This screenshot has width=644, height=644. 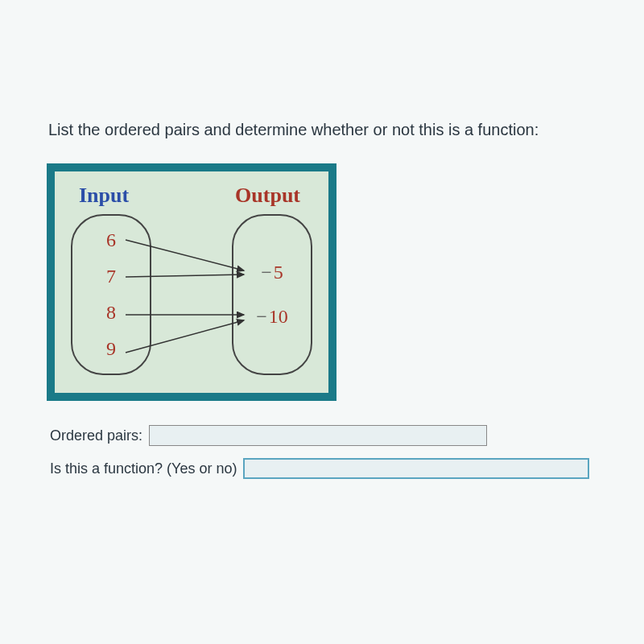 What do you see at coordinates (267, 196) in the screenshot?
I see `output-header: Output` at bounding box center [267, 196].